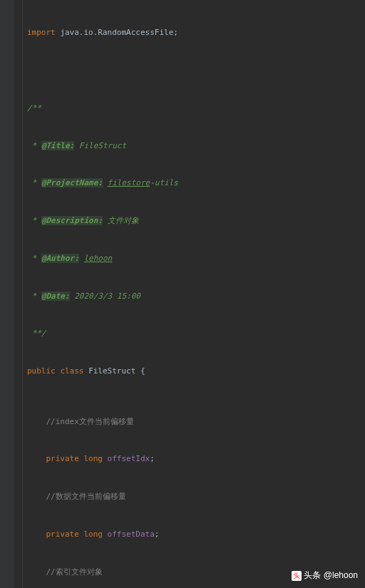  I want to click on class-decl: public class FileStruct {, so click(174, 371).